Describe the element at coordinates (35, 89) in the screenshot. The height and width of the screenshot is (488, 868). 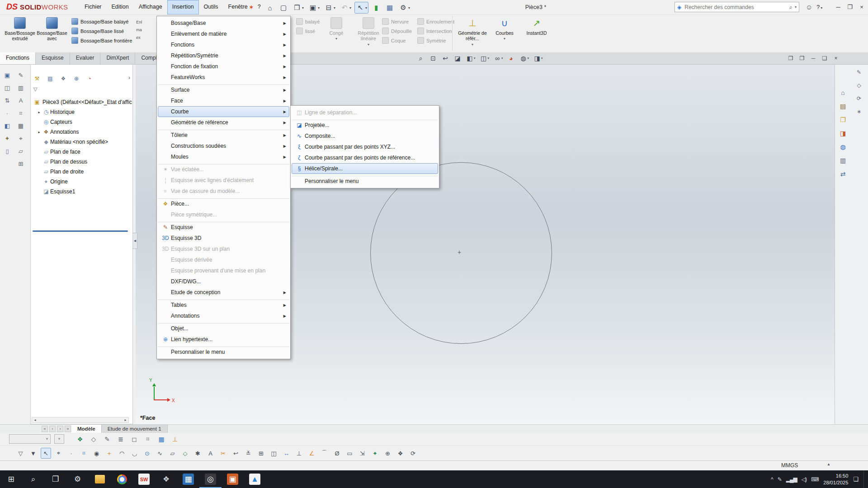
I see `filter-funnel-icon: ▽` at that location.